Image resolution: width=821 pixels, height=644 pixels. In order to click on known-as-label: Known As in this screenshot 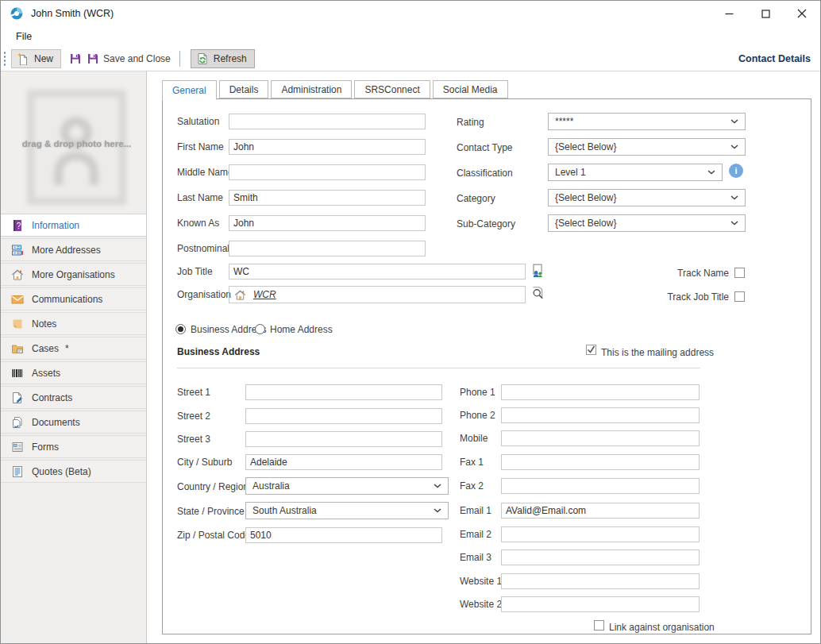, I will do `click(199, 223)`.